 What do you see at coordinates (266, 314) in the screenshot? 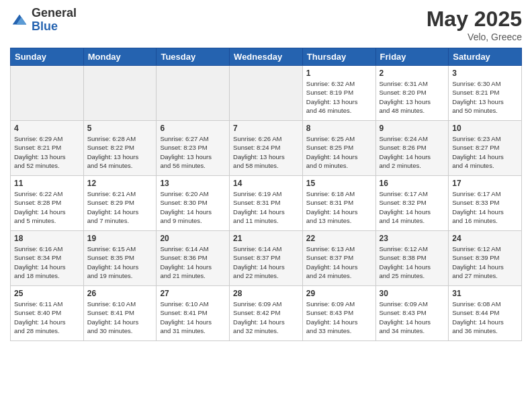
I see `calendar-week-5: 25Sunrise: 6:11 AM Sunset: 8:40 PM Dayli…` at bounding box center [266, 314].